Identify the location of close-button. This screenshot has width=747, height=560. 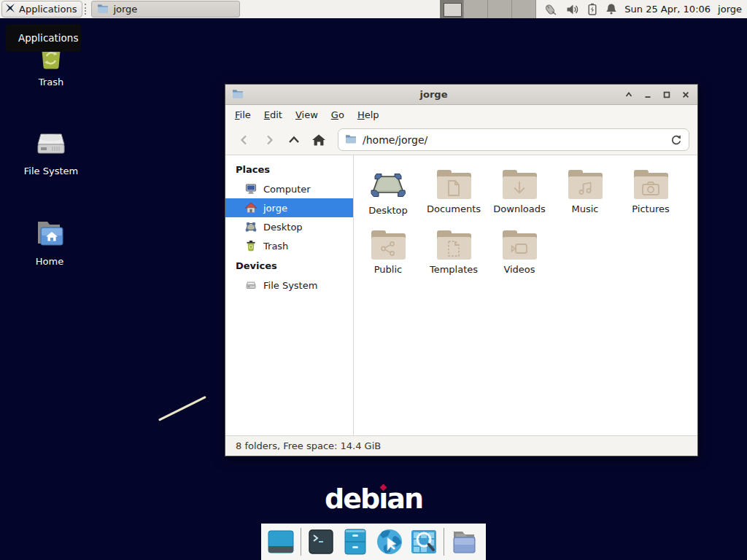
(686, 95).